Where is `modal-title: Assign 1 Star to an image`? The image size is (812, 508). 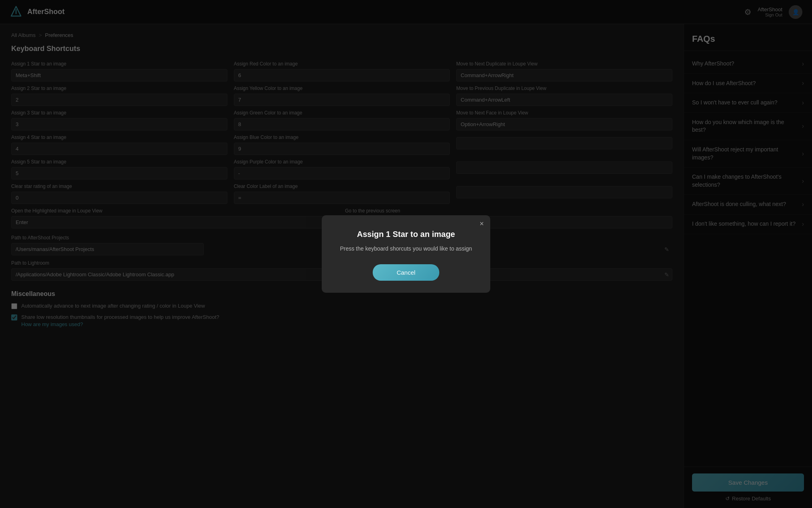 modal-title: Assign 1 Star to an image is located at coordinates (406, 235).